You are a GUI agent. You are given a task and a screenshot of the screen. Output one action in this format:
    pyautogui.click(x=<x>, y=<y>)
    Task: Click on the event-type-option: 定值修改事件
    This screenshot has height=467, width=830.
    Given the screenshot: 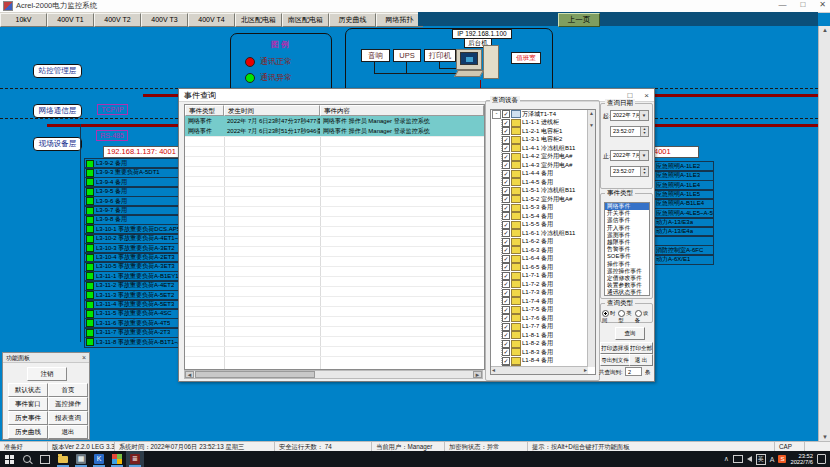 What is the action you would take?
    pyautogui.click(x=627, y=278)
    